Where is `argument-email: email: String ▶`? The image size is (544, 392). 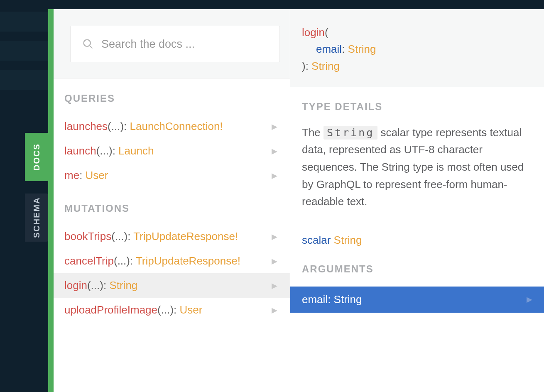 argument-email: email: String ▶ is located at coordinates (417, 300).